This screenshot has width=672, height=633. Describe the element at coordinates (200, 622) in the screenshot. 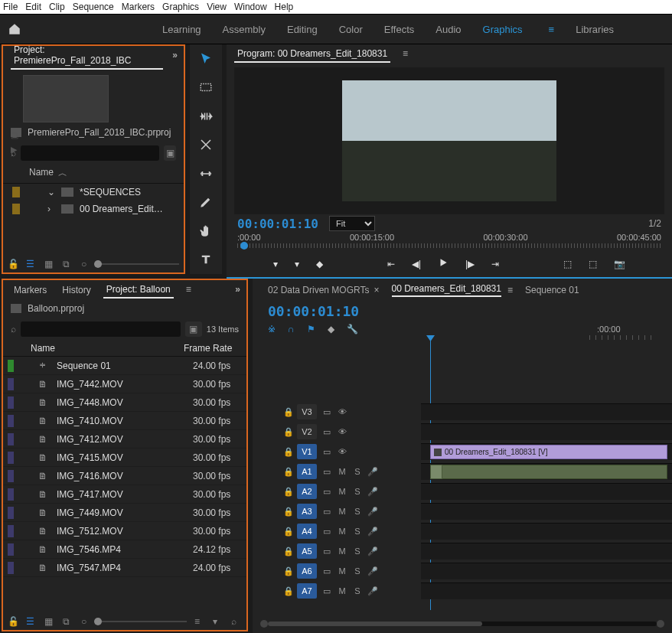

I see `sort-icon: ≡` at that location.